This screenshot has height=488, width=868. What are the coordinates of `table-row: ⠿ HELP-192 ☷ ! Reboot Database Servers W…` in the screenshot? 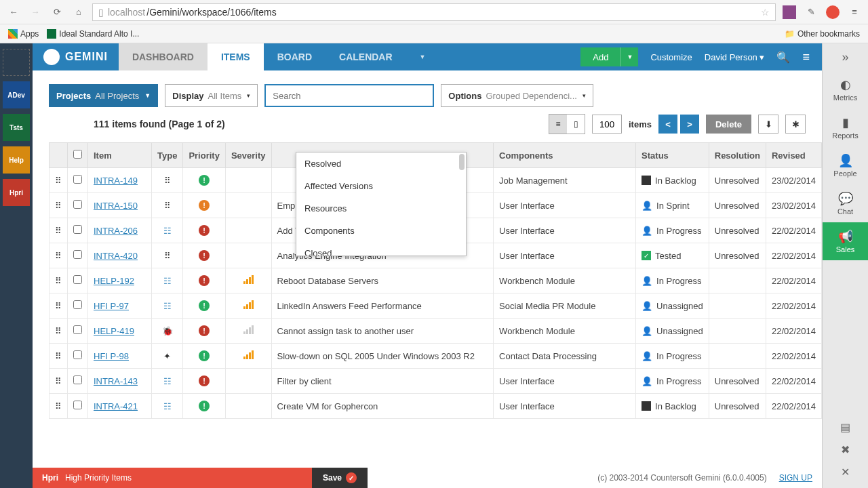 It's located at (435, 281).